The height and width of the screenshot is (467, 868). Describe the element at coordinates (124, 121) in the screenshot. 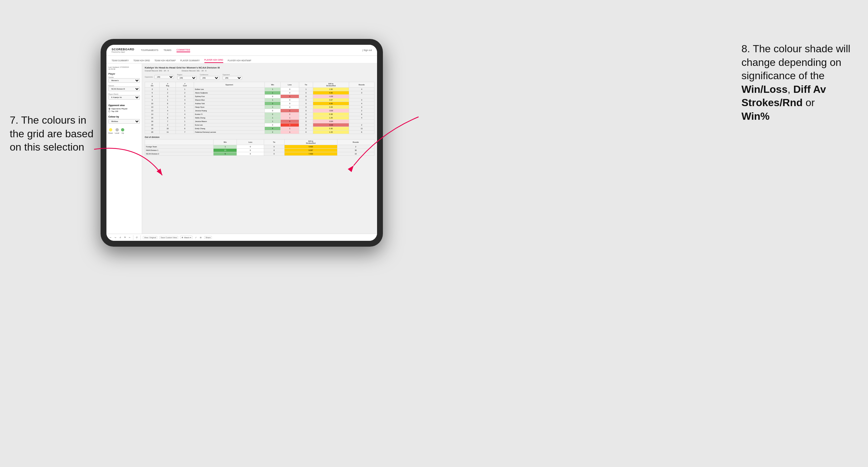

I see `colour-by-select: Win/loss` at that location.